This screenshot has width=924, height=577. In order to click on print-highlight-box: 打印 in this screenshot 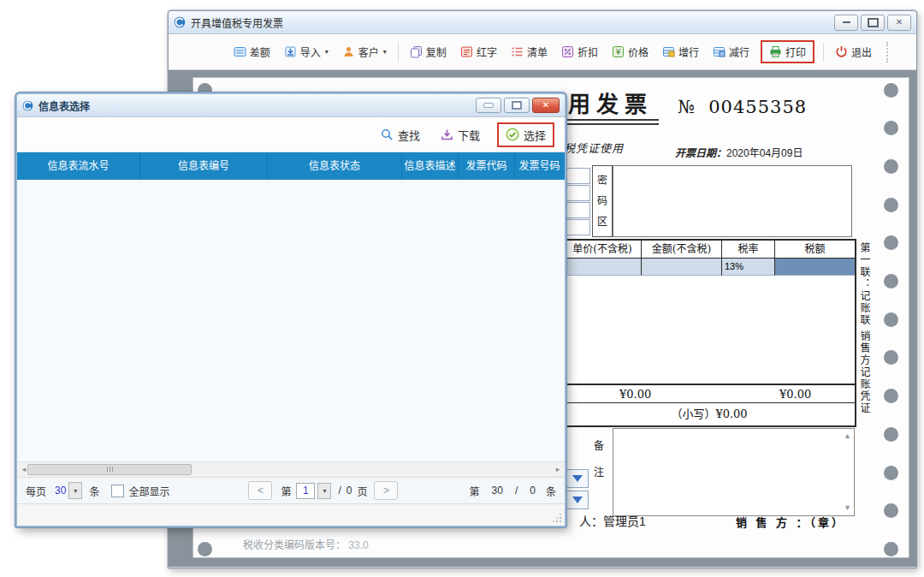, I will do `click(787, 51)`.